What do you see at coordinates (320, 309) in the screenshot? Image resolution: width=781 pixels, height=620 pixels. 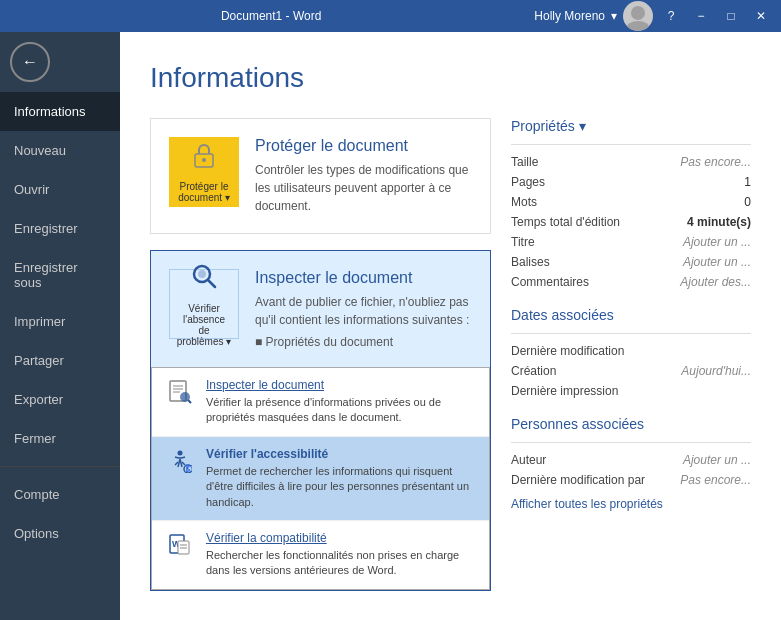 I see `inspect-card-header: Vérifier l'absencede problèmes ▾ Inspect…` at bounding box center [320, 309].